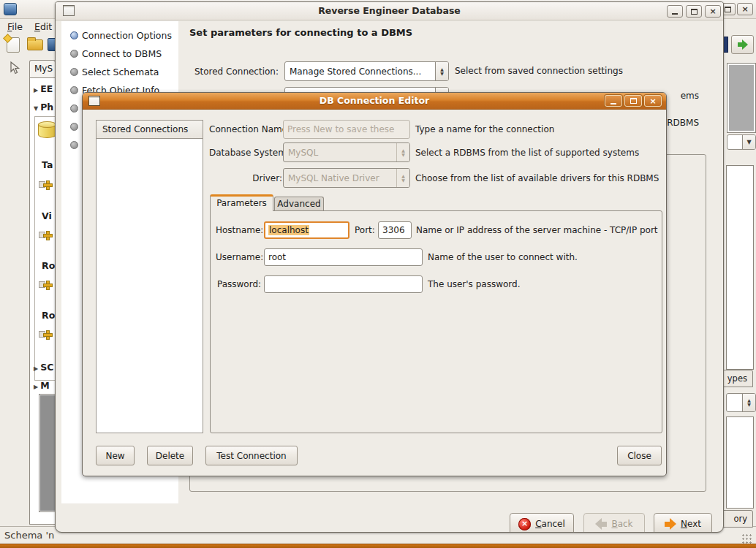 The height and width of the screenshot is (548, 756). Describe the element at coordinates (44, 367) in the screenshot. I see `section-schema-privileges: ▶SC` at that location.